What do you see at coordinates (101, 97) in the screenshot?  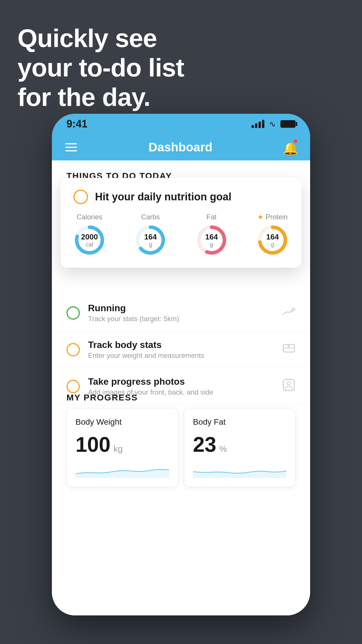 I see `headline-line3: for the day.` at bounding box center [101, 97].